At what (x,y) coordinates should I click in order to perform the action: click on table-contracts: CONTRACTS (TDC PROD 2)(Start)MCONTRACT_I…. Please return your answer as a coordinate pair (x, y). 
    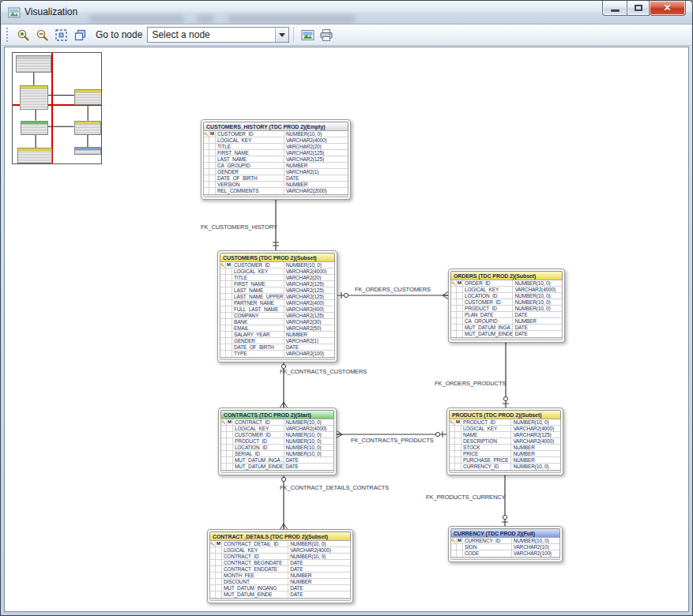
    Looking at the image, I should click on (277, 441).